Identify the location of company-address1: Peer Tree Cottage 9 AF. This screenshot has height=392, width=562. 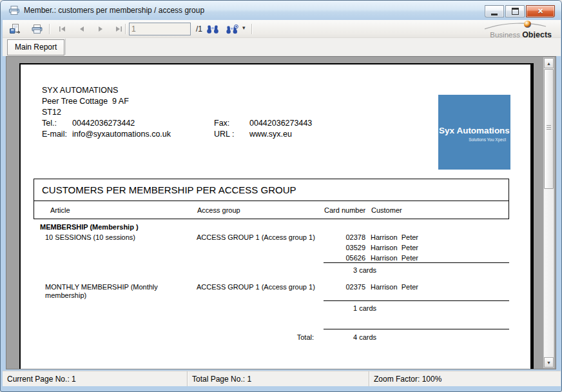
(85, 101).